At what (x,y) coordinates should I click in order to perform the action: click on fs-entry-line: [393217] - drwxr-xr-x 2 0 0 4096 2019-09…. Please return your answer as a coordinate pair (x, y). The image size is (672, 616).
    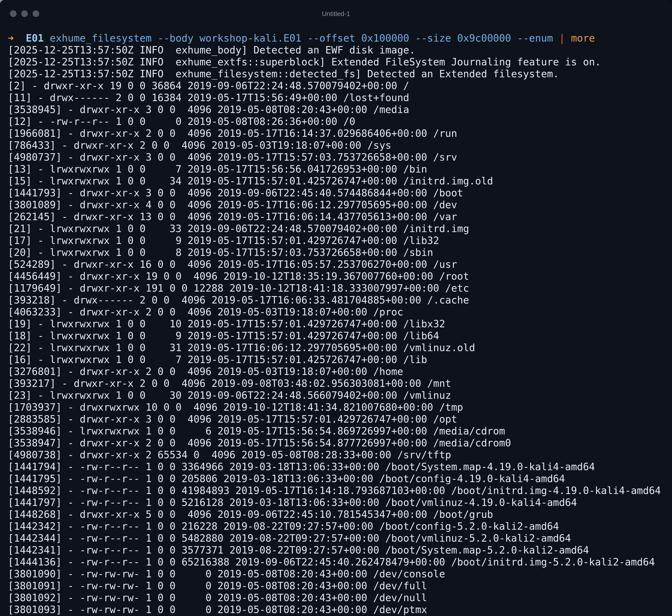
    Looking at the image, I should click on (340, 384).